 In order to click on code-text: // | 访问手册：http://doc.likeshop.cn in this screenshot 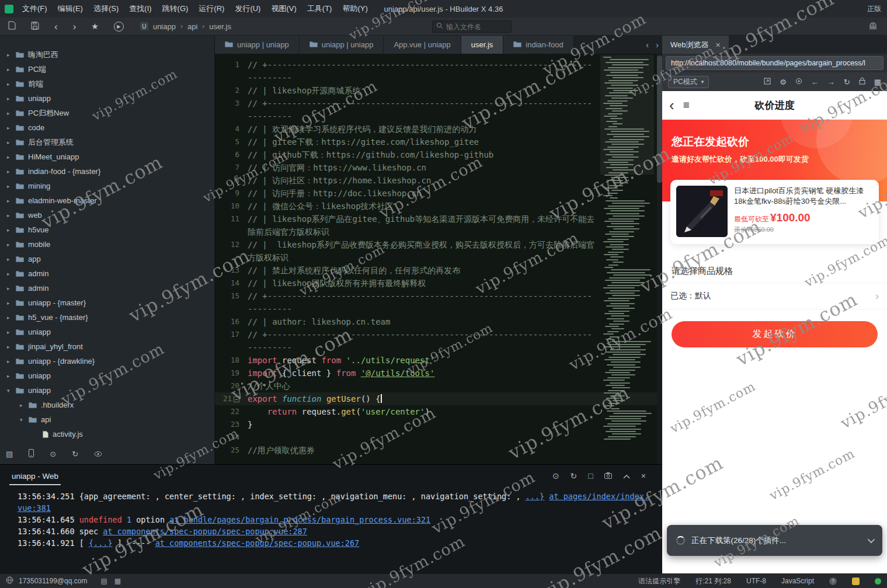, I will do `click(419, 193)`.